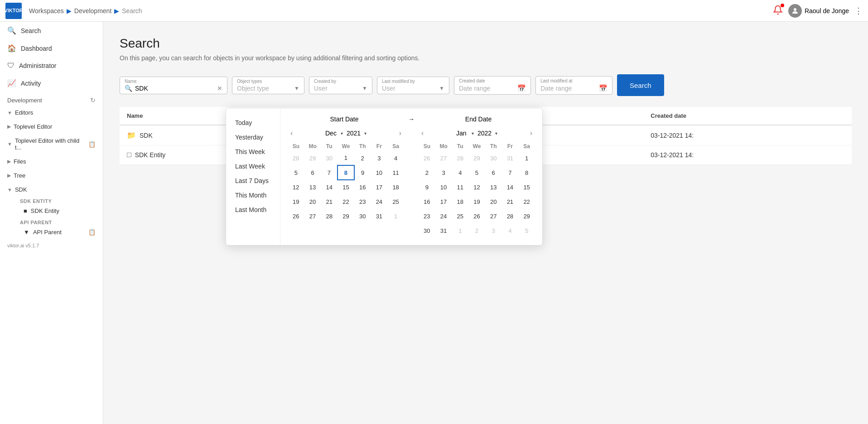 Image resolution: width=868 pixels, height=424 pixels. I want to click on copy-icon-2: 📋, so click(92, 232).